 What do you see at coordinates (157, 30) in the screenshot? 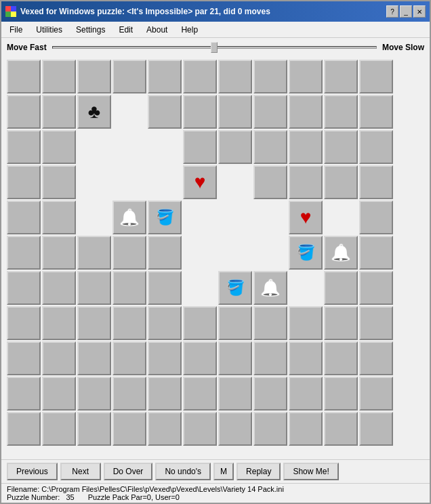
I see `menu-about: About` at bounding box center [157, 30].